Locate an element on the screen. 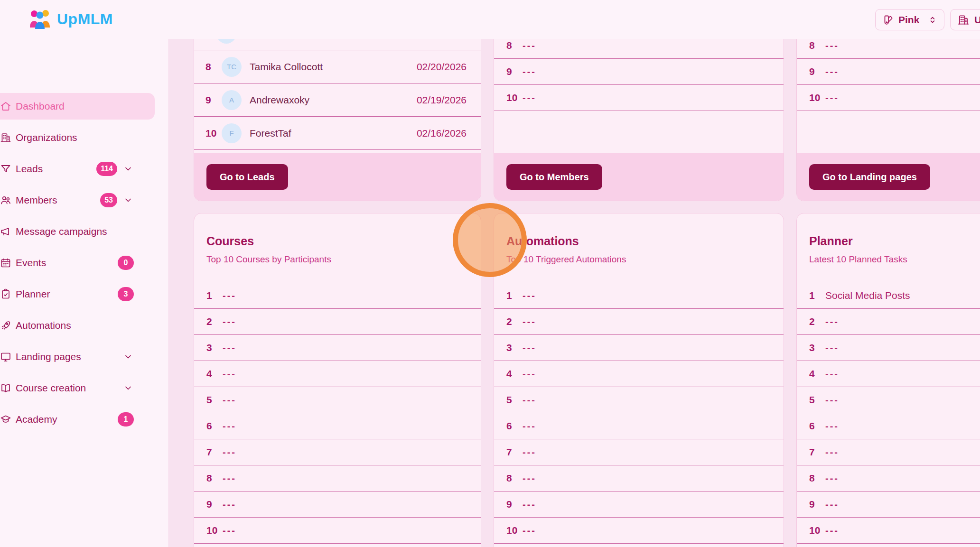 This screenshot has height=547, width=980. people-icon is located at coordinates (6, 200).